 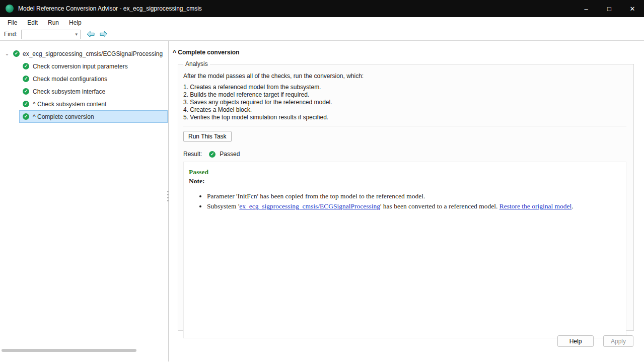 I want to click on maximize-icon: □, so click(x=609, y=9).